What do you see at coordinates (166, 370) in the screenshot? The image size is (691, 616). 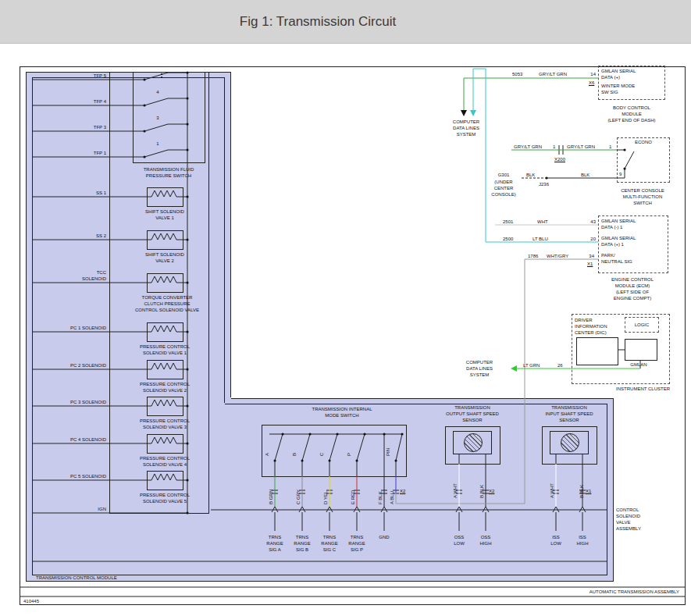 I see `pc-solenoid-2-box` at bounding box center [166, 370].